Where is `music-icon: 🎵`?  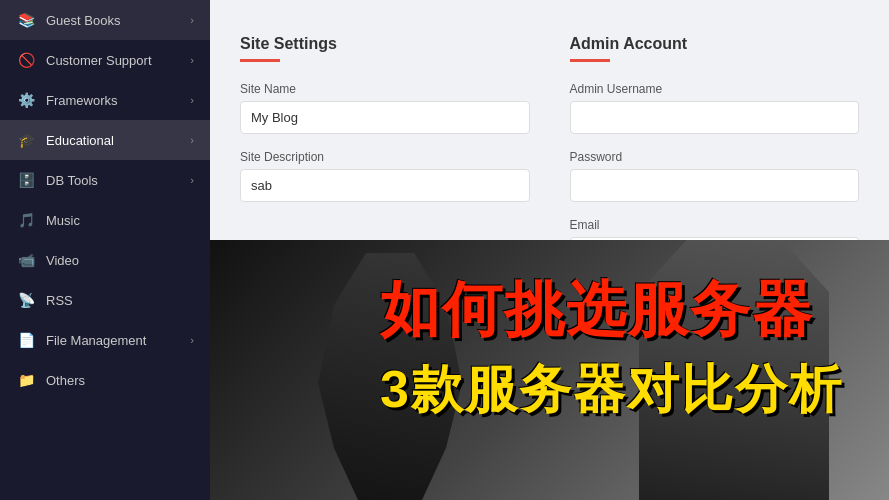 music-icon: 🎵 is located at coordinates (26, 220).